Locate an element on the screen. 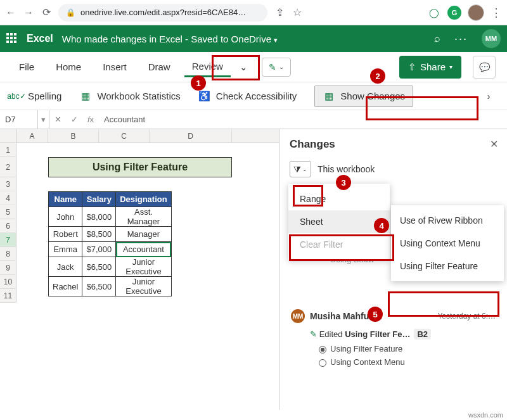  row-header: 1 is located at coordinates (8, 150).